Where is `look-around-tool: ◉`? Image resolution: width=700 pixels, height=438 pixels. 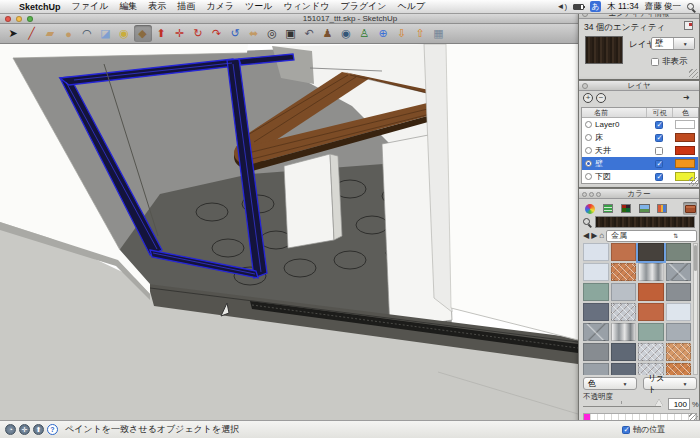 look-around-tool: ◉ is located at coordinates (346, 34).